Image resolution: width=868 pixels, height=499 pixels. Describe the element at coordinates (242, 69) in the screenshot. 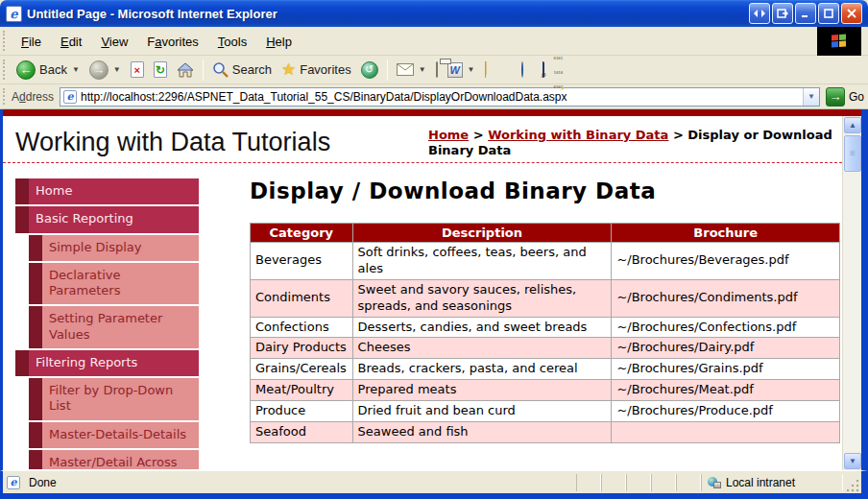

I see `search-button: Search` at that location.